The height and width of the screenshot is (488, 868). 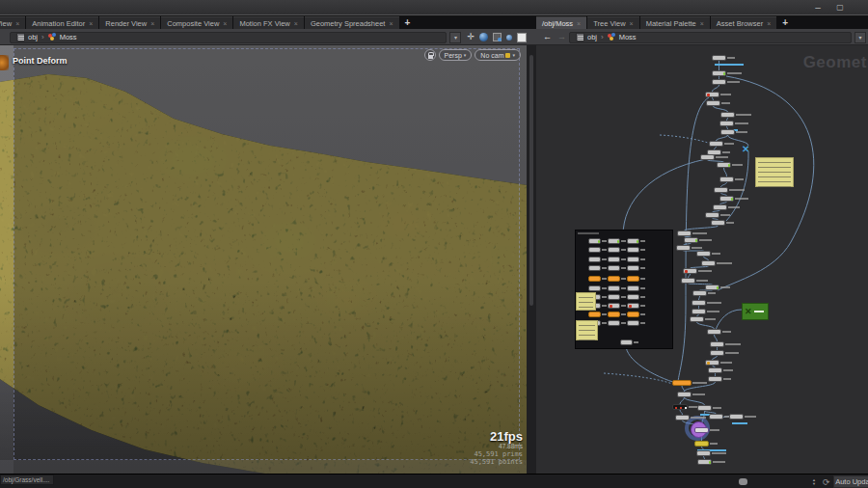 What do you see at coordinates (62, 23) in the screenshot?
I see `tab-animation-editor: Animation Editor×` at bounding box center [62, 23].